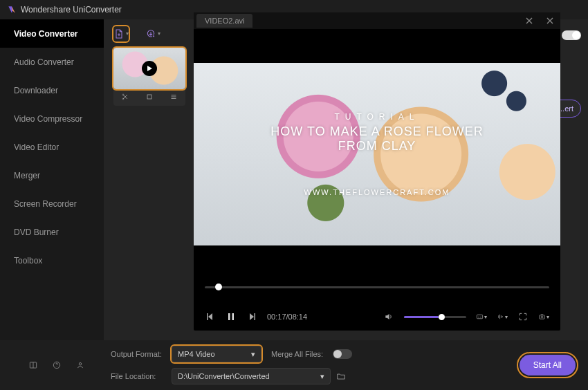 This screenshot has height=390, width=588. What do you see at coordinates (52, 62) in the screenshot?
I see `sidebar-item-audio-converter: Audio Converter` at bounding box center [52, 62].